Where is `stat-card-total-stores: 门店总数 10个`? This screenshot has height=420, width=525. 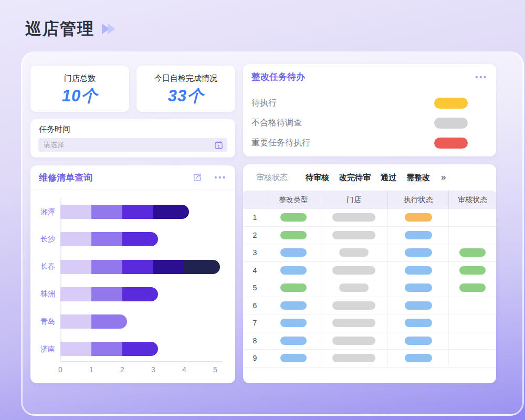 stat-card-total-stores: 门店总数 10个 is located at coordinates (80, 89).